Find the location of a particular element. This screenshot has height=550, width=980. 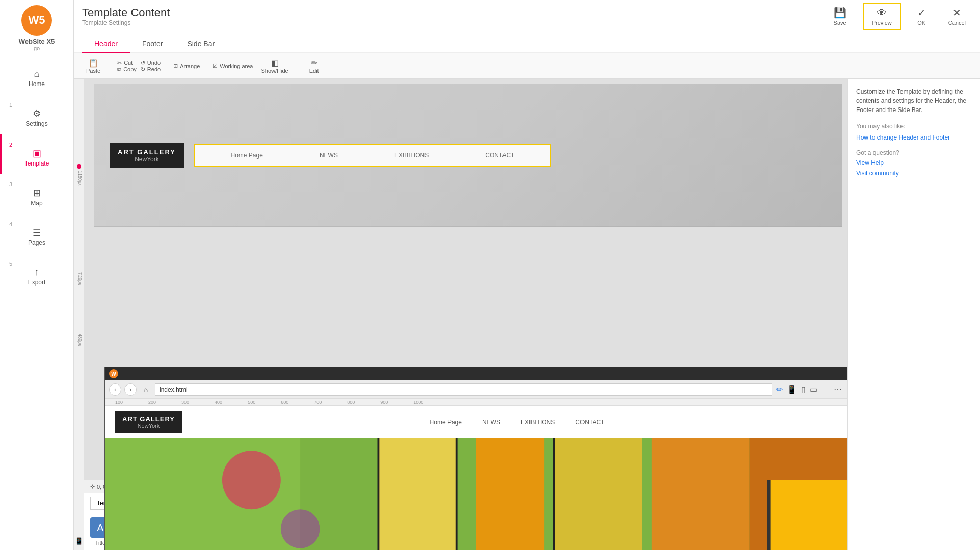

copy-button: ⧉ Copy is located at coordinates (127, 69).